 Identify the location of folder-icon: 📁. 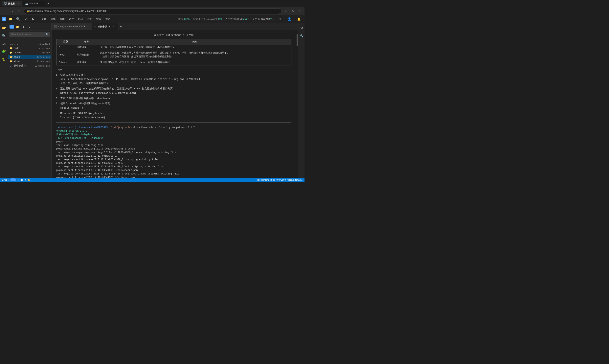
(11, 48).